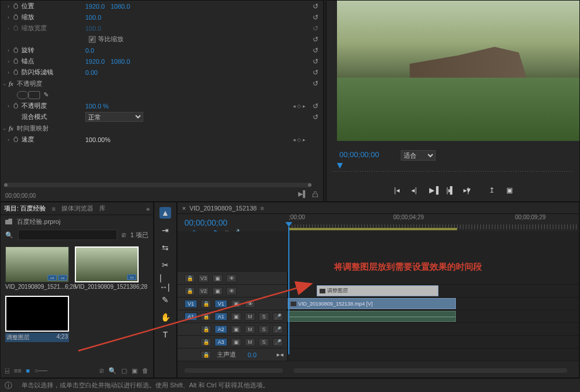 The width and height of the screenshot is (580, 392). What do you see at coordinates (378, 355) in the screenshot?
I see `track-master: 🔒 主声道 0.0 ▸◂` at bounding box center [378, 355].